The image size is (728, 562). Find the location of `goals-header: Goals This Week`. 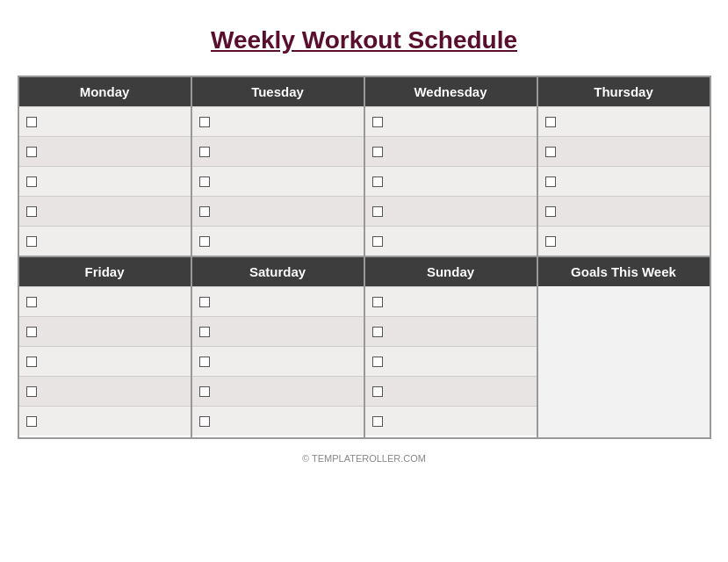

goals-header: Goals This Week is located at coordinates (623, 272).